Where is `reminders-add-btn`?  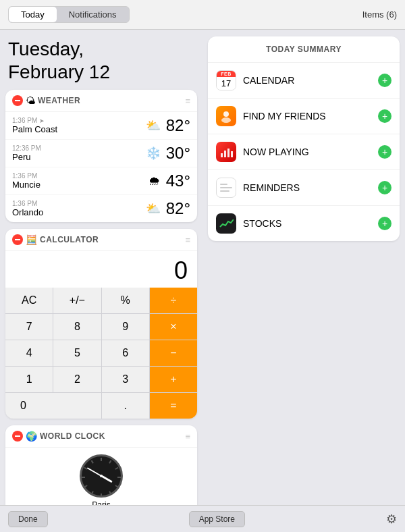
reminders-add-btn is located at coordinates (385, 188).